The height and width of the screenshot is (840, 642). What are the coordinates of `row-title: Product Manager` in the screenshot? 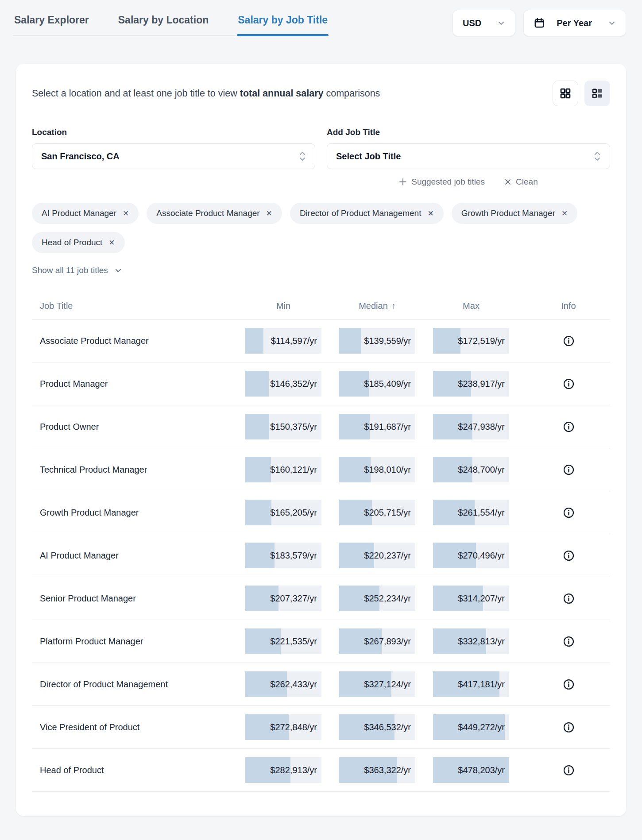 It's located at (130, 384).